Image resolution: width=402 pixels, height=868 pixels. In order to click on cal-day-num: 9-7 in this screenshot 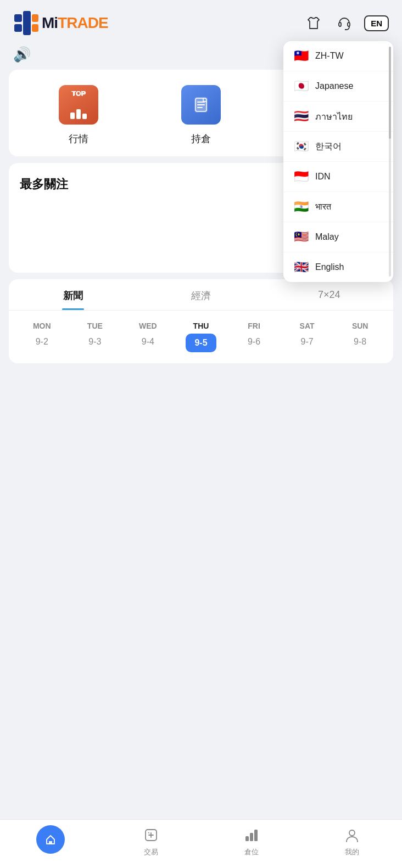, I will do `click(308, 342)`.